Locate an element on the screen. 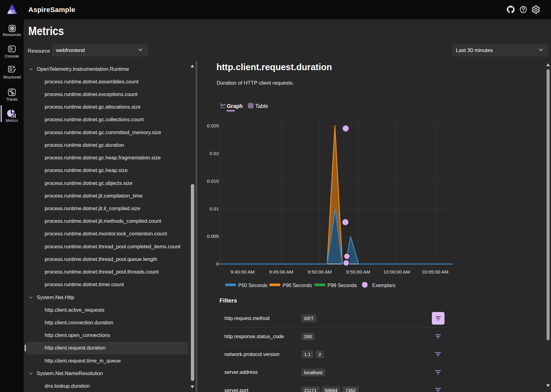 The width and height of the screenshot is (551, 392). svg-text: 9:55:00 AM is located at coordinates (358, 272).